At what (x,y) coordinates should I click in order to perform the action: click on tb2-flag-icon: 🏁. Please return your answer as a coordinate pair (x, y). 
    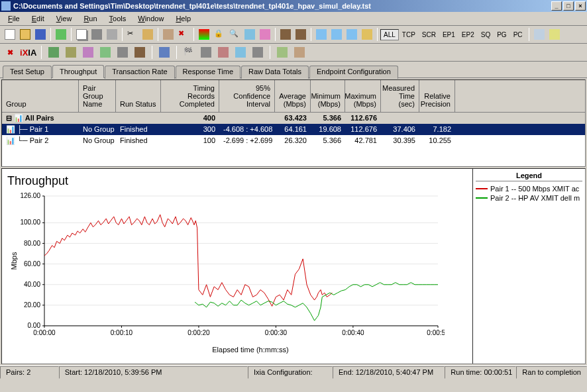
    Looking at the image, I should click on (189, 52).